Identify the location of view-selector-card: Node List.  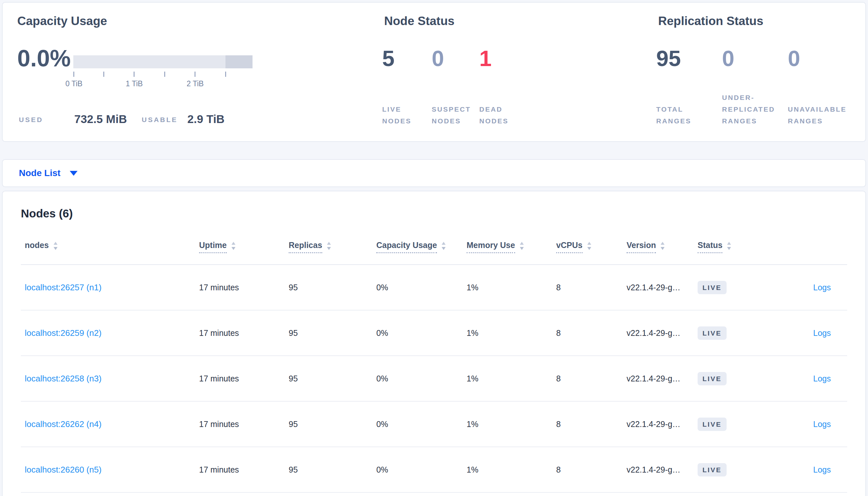
(434, 173).